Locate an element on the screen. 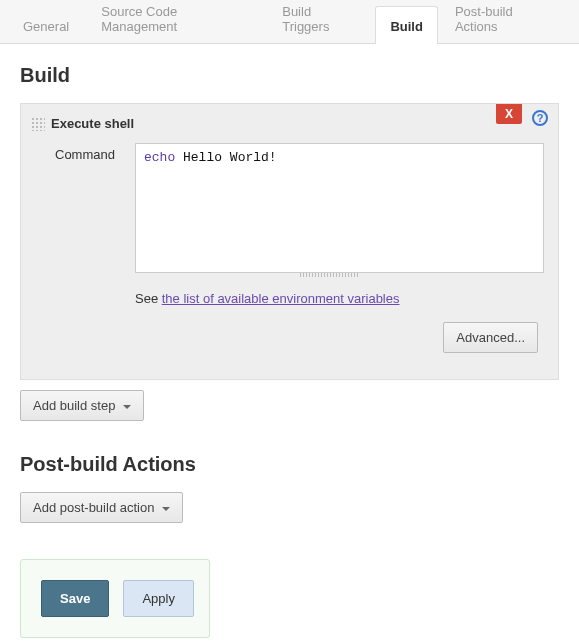 Image resolution: width=579 pixels, height=641 pixels. tab-triggers: Build Triggers is located at coordinates (320, 22).